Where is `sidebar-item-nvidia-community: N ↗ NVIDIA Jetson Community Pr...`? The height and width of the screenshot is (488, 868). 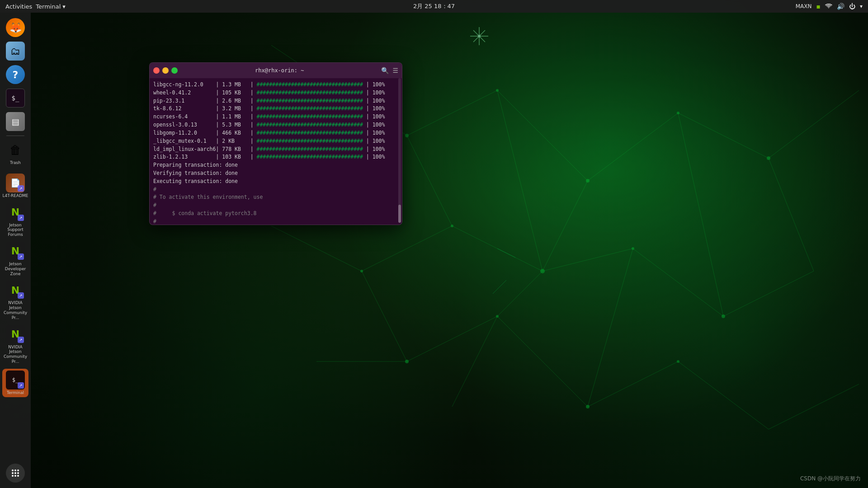 sidebar-item-nvidia-community: N ↗ NVIDIA Jetson Community Pr... is located at coordinates (15, 344).